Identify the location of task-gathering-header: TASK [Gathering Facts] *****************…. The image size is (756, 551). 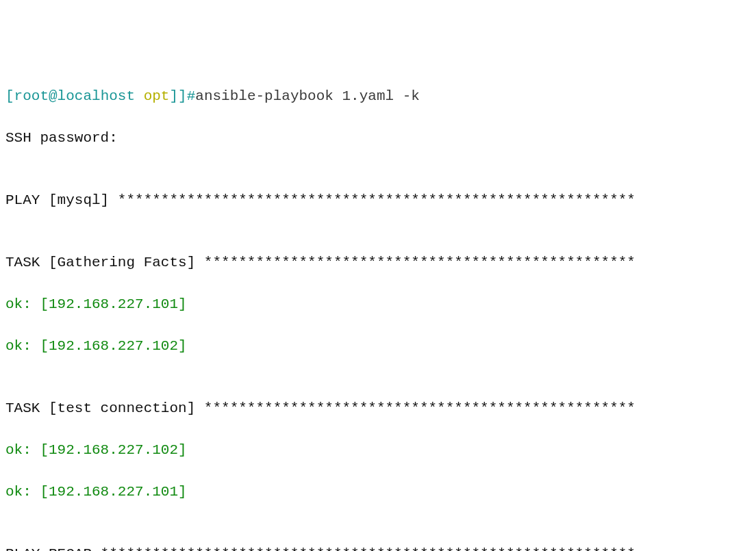
(378, 263).